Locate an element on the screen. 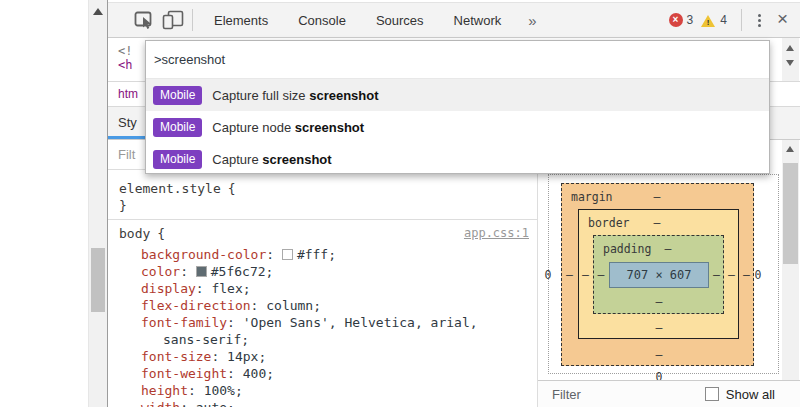 The image size is (800, 407). content-size-value: 707 × 607 is located at coordinates (658, 275).